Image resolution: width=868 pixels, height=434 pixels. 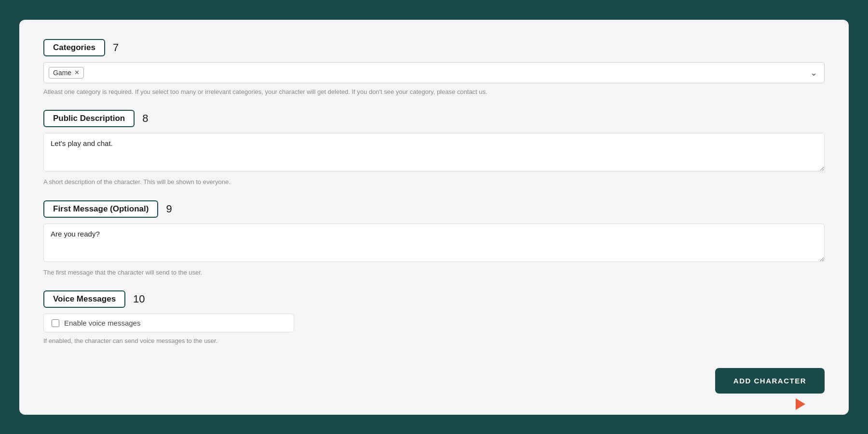 I want to click on voice-messages-section: Voice Messages 10 Enable voice messages …, so click(x=434, y=318).